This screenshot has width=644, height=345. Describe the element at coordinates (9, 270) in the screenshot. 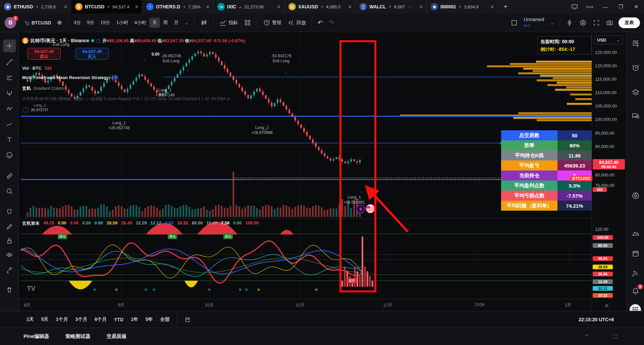

I see `tool-link` at that location.